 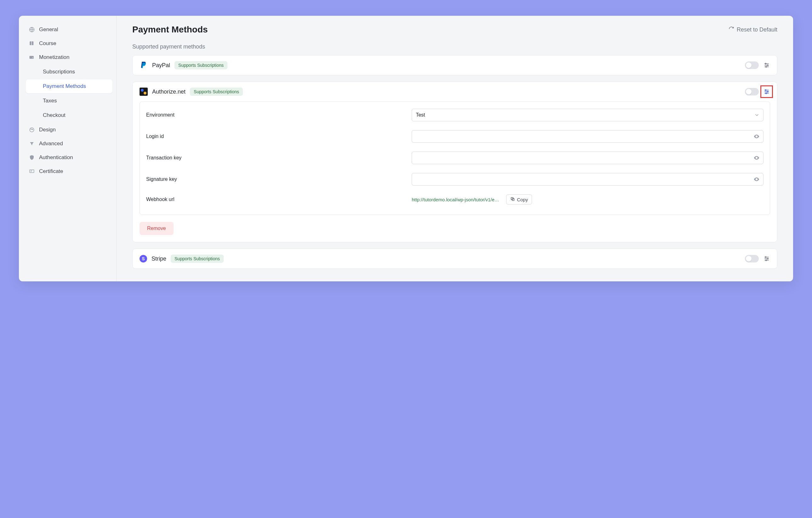 What do you see at coordinates (54, 57) in the screenshot?
I see `sidebar-item-label: Monetization` at bounding box center [54, 57].